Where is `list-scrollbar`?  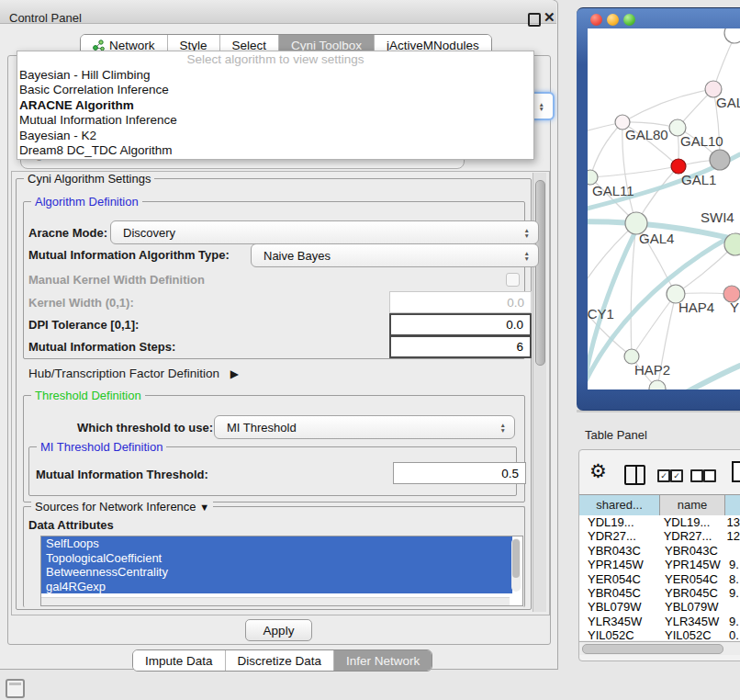 list-scrollbar is located at coordinates (516, 565).